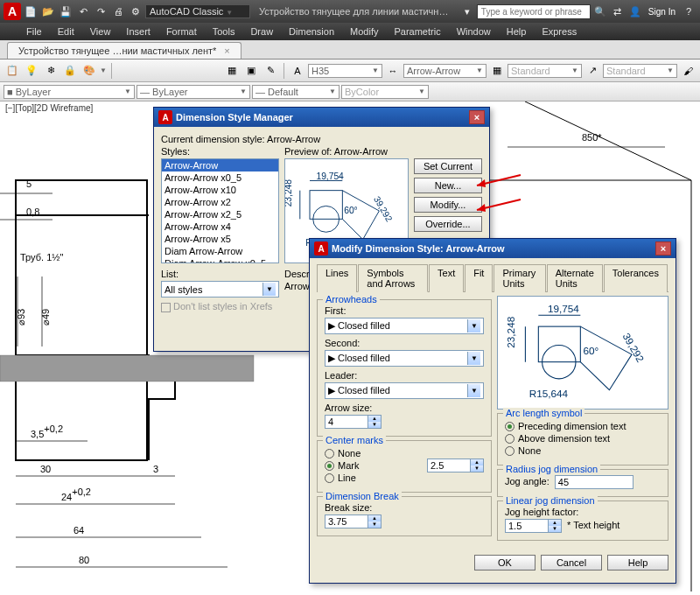  What do you see at coordinates (345, 71) in the screenshot?
I see `textstyle-combo: H35▼` at bounding box center [345, 71].